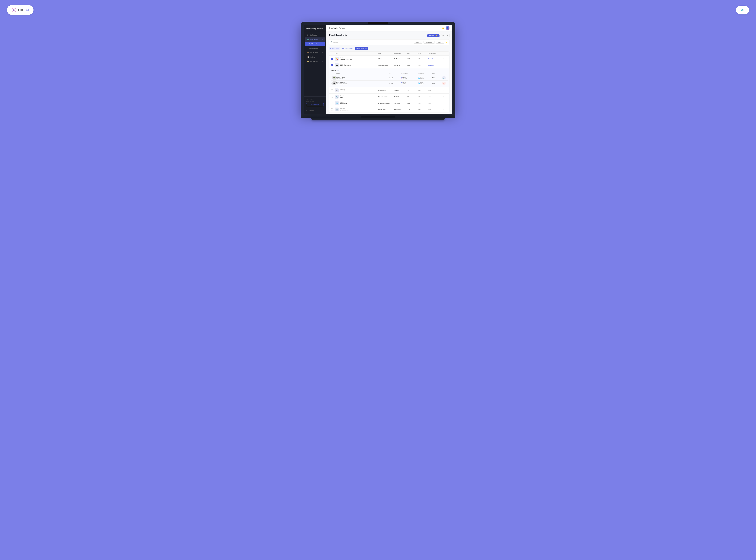  Describe the element at coordinates (386, 97) in the screenshot. I see `row4-type: Dry heat ovens` at that location.